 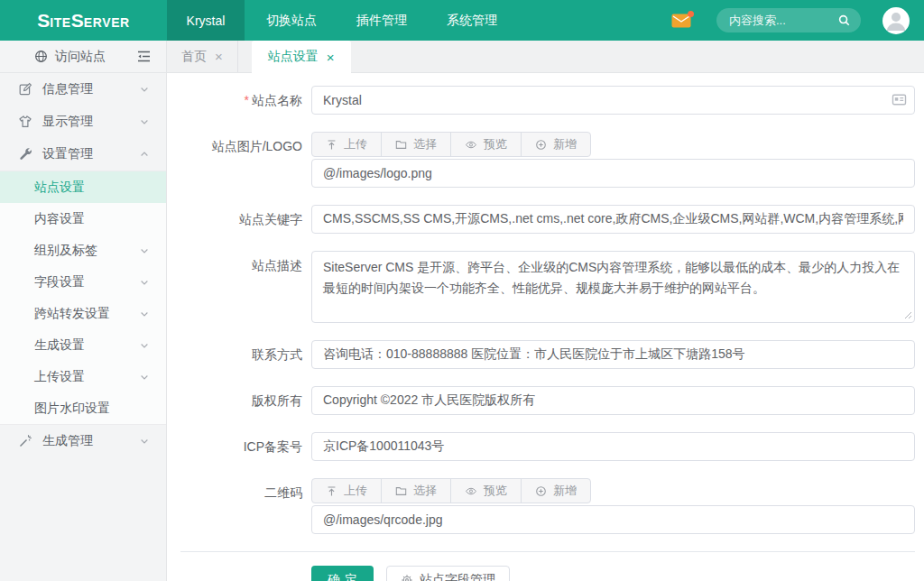 What do you see at coordinates (343, 574) in the screenshot?
I see `confirm-button: 确定` at bounding box center [343, 574].